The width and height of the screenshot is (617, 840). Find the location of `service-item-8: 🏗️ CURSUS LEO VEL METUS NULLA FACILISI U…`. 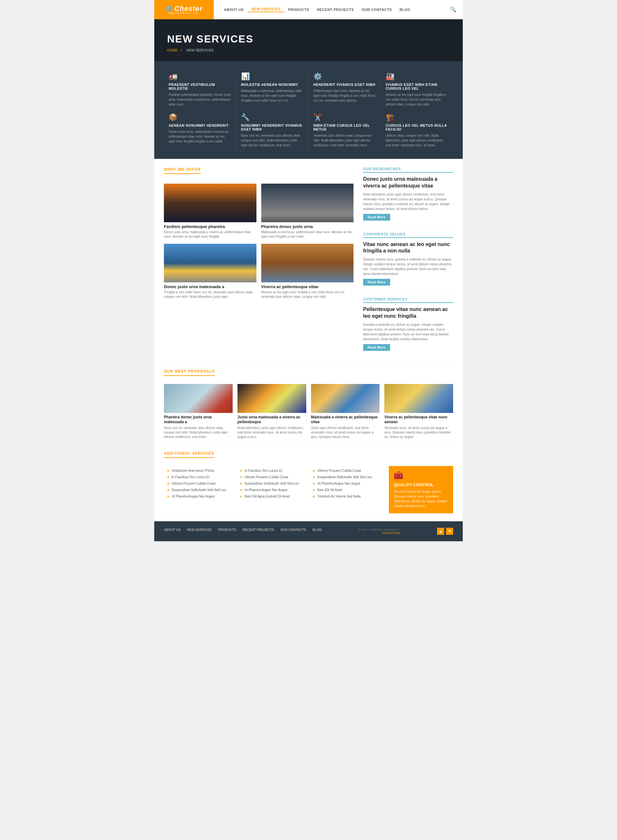

service-item-8: 🏗️ CURSUS LEO VEL METUS NULLA FACILISI U… is located at coordinates (417, 130).